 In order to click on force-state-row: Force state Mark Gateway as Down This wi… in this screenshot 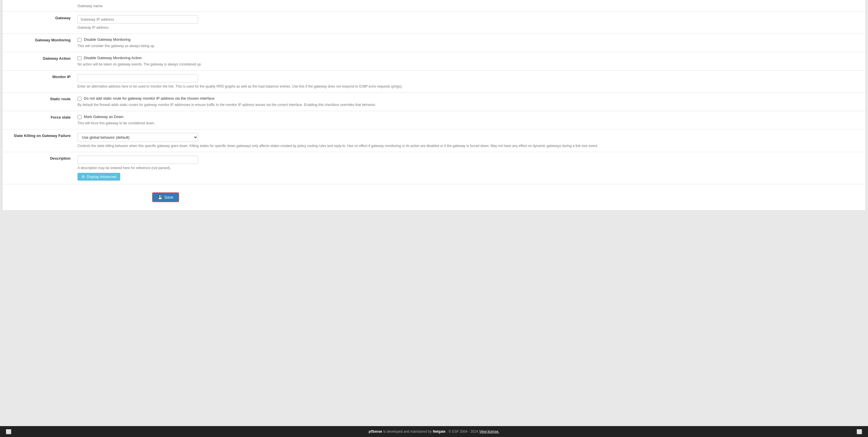, I will do `click(434, 120)`.